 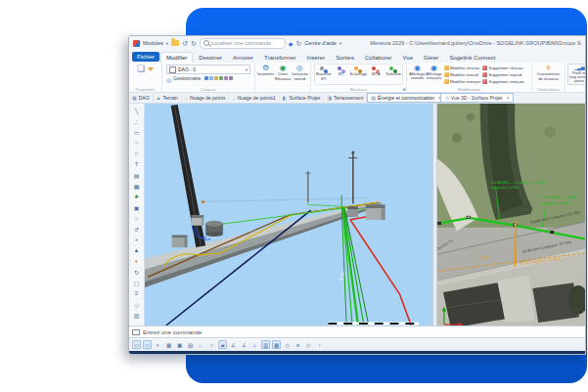 What do you see at coordinates (137, 304) in the screenshot?
I see `draw-tool-icon: ◇` at bounding box center [137, 304].